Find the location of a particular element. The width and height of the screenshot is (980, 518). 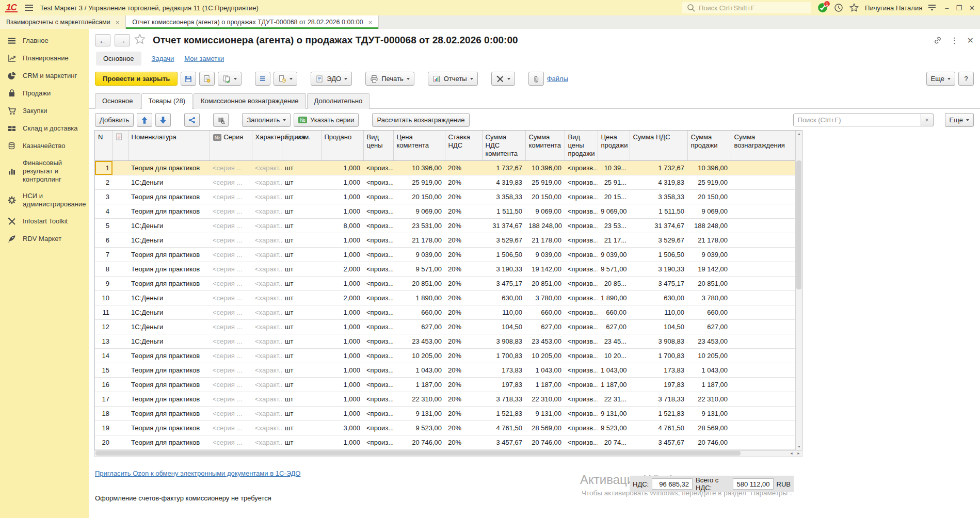

doctab-additional: Дополнительно is located at coordinates (339, 101).